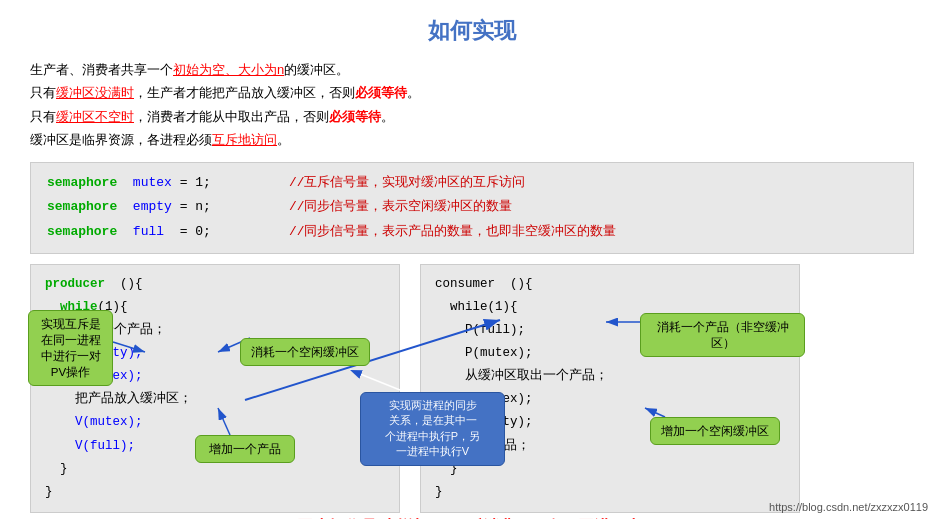 Image resolution: width=944 pixels, height=519 pixels. I want to click on page-title: 如何实现, so click(472, 31).